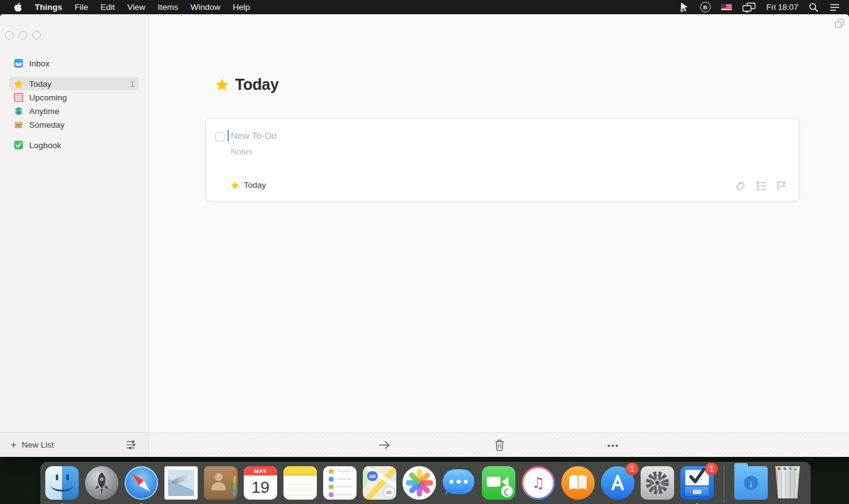  What do you see at coordinates (751, 483) in the screenshot?
I see `dock-item-downloads: ↓` at bounding box center [751, 483].